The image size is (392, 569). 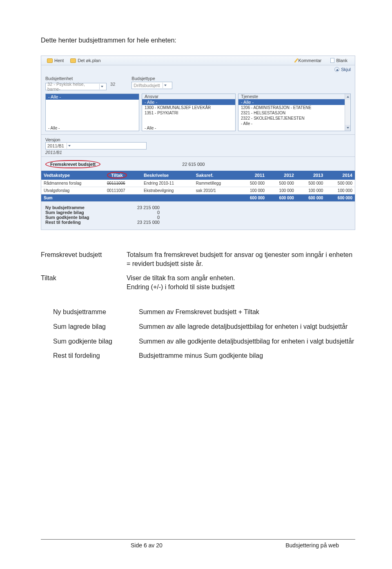 I want to click on def-text: Budsjettramme minus Sum godkjente bilag, so click(x=247, y=356).